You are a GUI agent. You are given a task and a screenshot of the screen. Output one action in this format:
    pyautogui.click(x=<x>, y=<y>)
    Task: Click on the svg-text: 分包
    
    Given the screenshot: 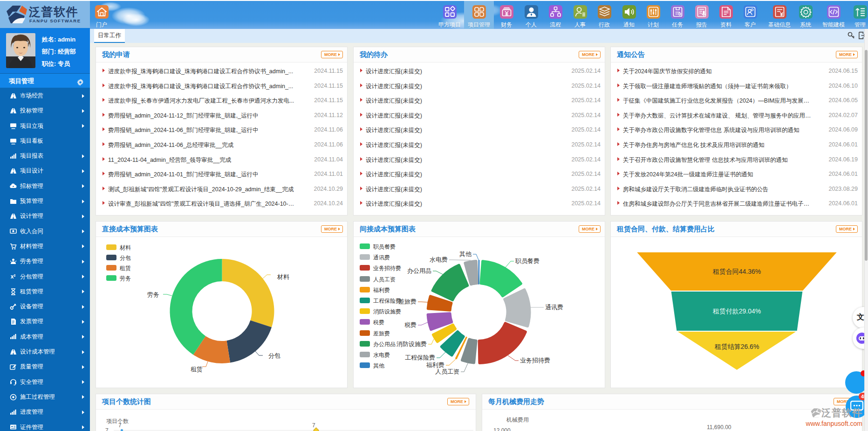 What is the action you would take?
    pyautogui.click(x=274, y=355)
    